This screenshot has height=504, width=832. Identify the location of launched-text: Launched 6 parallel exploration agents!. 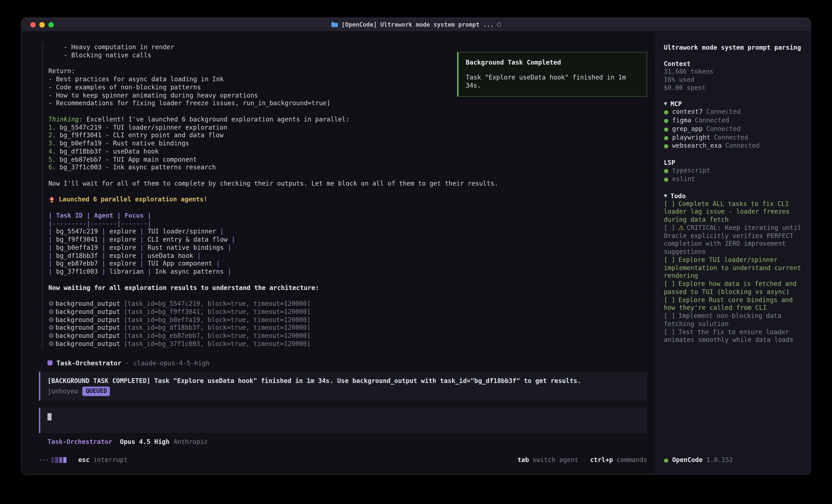
(133, 200).